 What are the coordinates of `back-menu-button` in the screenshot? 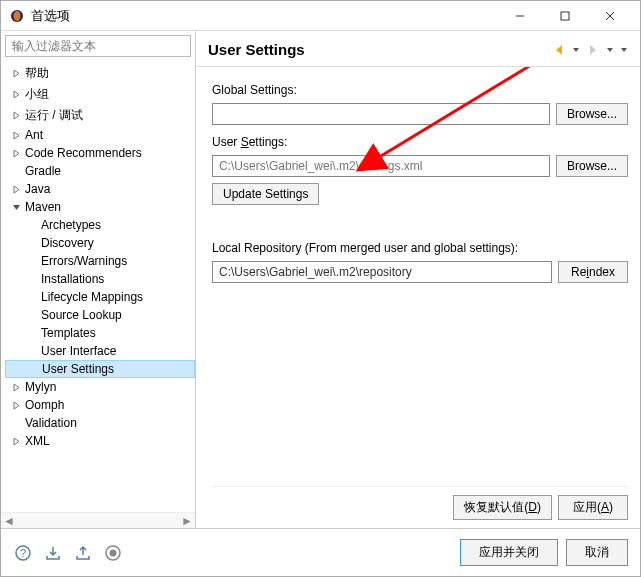 It's located at (576, 50).